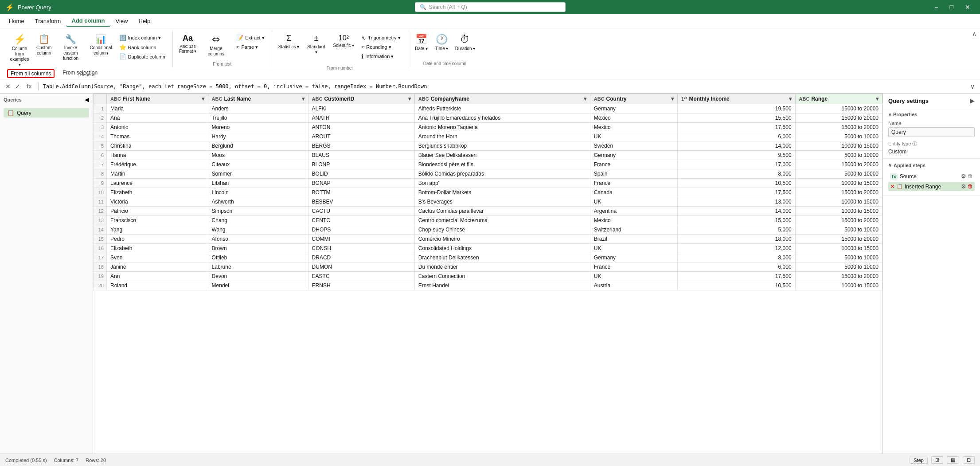  What do you see at coordinates (490, 7) in the screenshot?
I see `search-bar: 🔍 Search (Alt + Q)` at bounding box center [490, 7].